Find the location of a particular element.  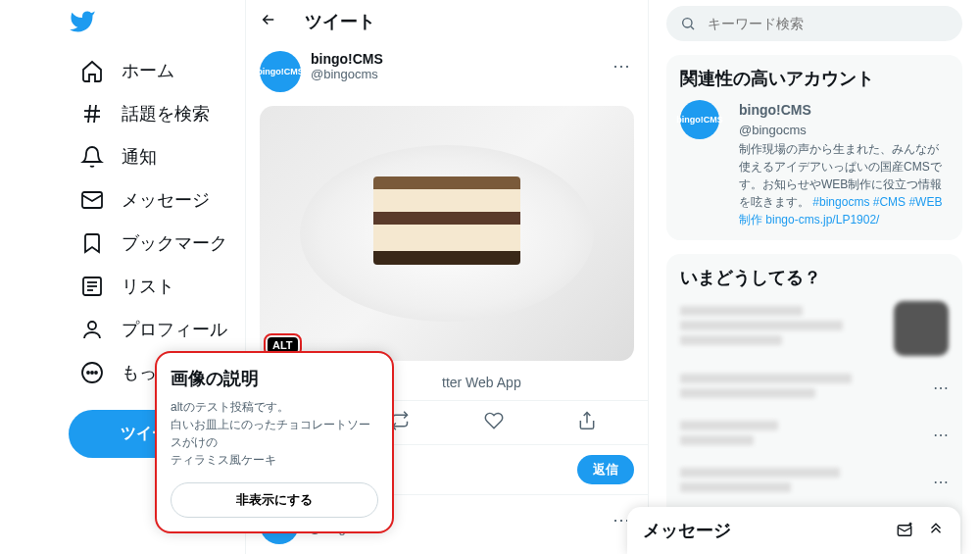

retweet-icon is located at coordinates (400, 423).